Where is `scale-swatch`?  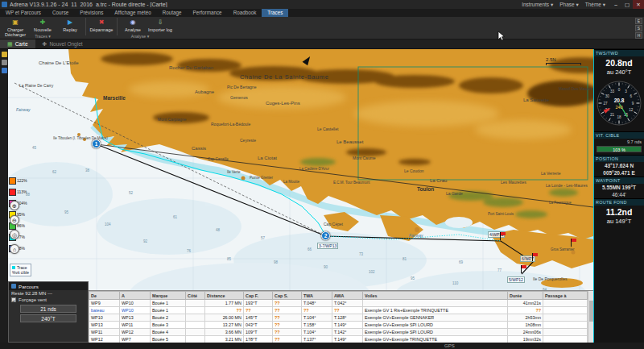
scale-swatch is located at coordinates (13, 181).